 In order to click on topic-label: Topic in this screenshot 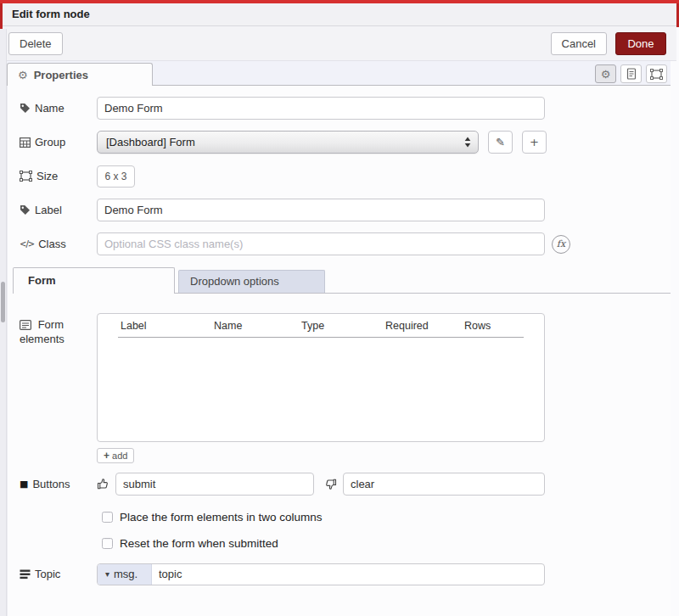, I will do `click(48, 574)`.